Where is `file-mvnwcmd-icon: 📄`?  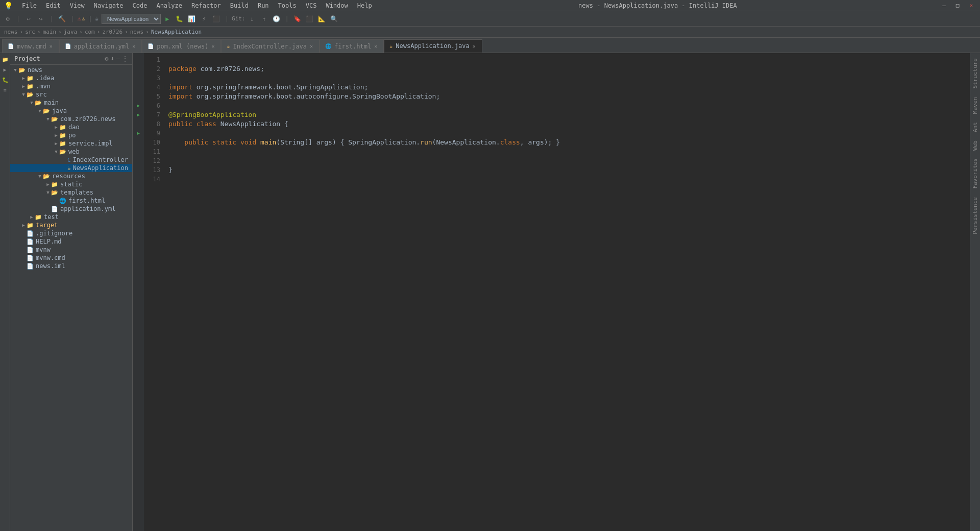
file-mvnwcmd-icon: 📄 is located at coordinates (30, 258).